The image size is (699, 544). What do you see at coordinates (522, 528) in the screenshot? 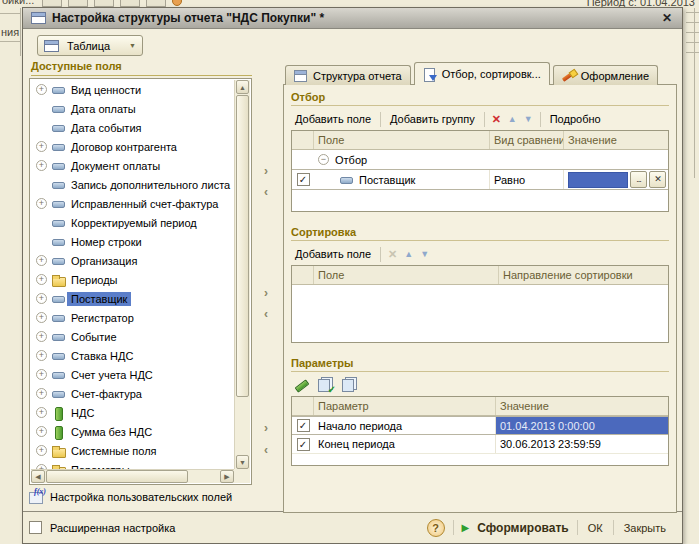
I see `generate-button: Сформировать` at bounding box center [522, 528].